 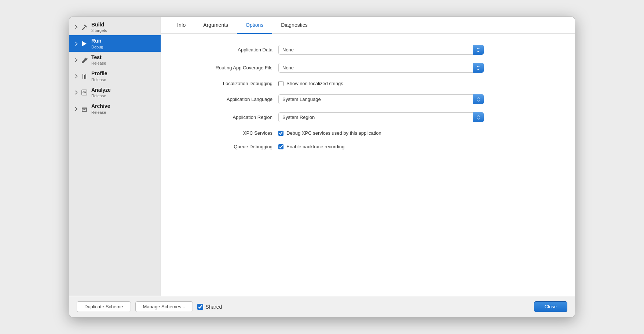 I want to click on tab-info: Info, so click(x=181, y=25).